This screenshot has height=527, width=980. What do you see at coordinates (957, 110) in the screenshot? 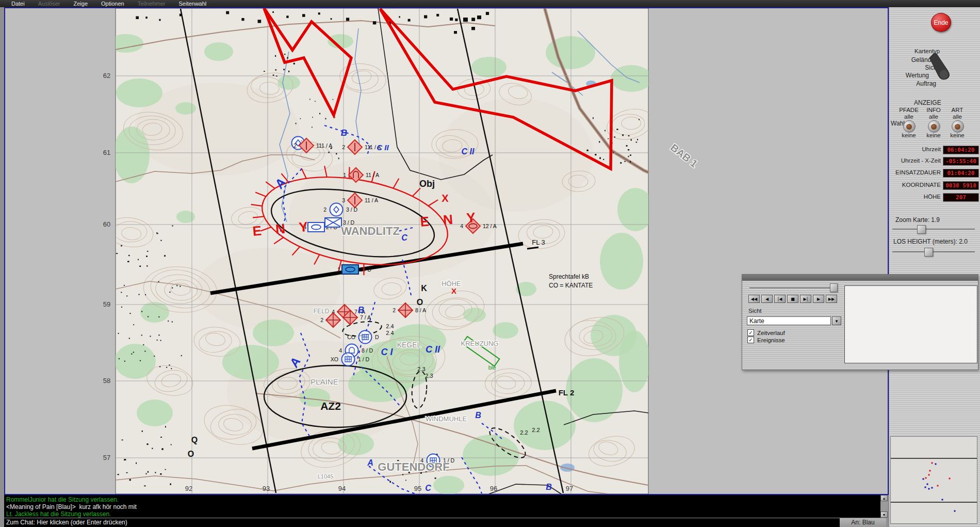
I see `anzeige-col-art: ART` at bounding box center [957, 110].